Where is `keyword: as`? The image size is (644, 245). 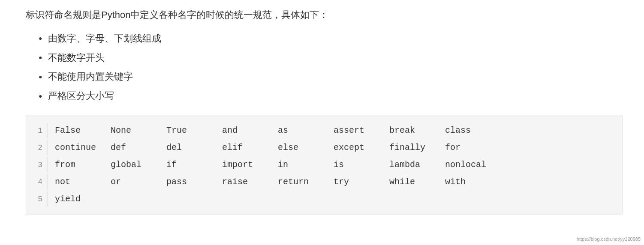 keyword: as is located at coordinates (306, 131).